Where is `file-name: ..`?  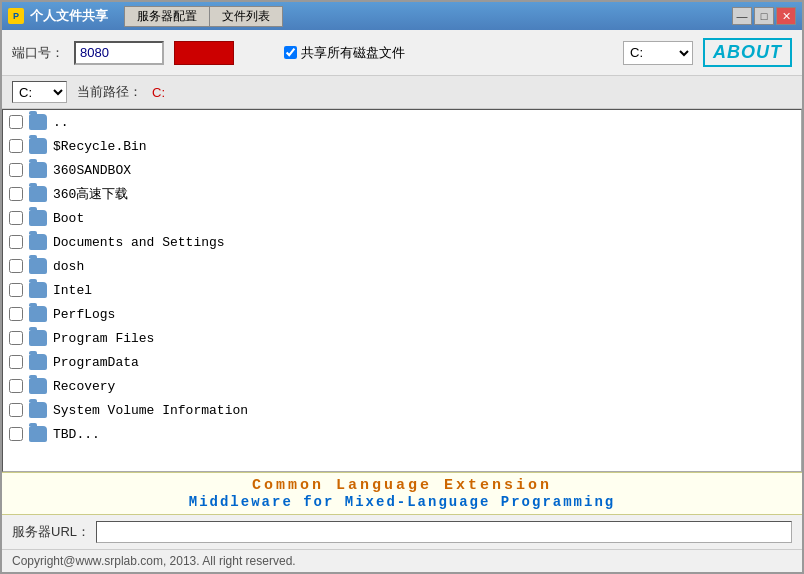
file-name: .. is located at coordinates (61, 122).